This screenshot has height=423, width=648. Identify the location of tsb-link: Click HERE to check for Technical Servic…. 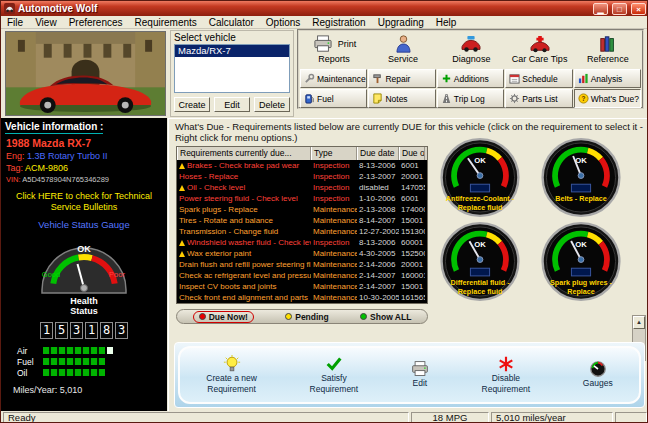
(84, 202).